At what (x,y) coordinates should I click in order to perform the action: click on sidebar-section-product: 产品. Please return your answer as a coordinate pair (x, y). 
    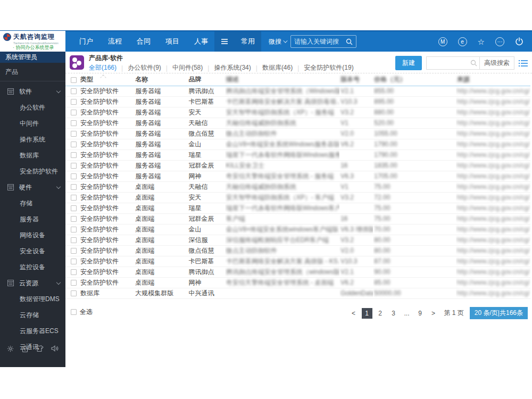
    Looking at the image, I should click on (33, 72).